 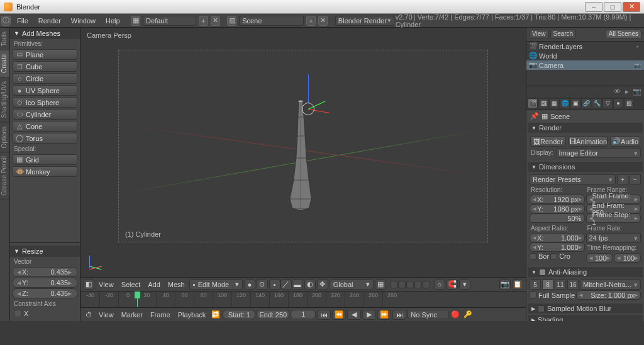 What do you see at coordinates (539, 34) in the screenshot?
I see `outliner-view: View` at bounding box center [539, 34].